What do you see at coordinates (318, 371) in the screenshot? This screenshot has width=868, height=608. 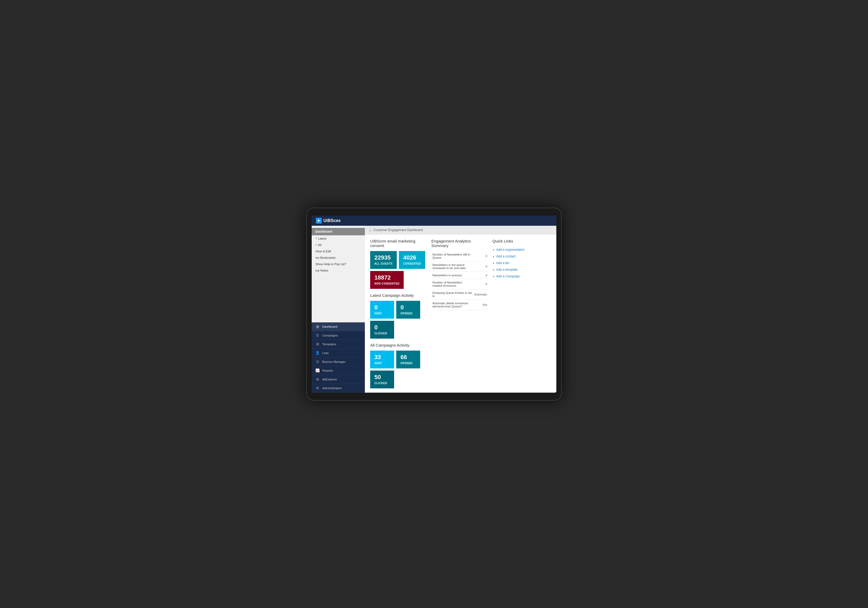 I see `reports-icon: 📈` at bounding box center [318, 371].